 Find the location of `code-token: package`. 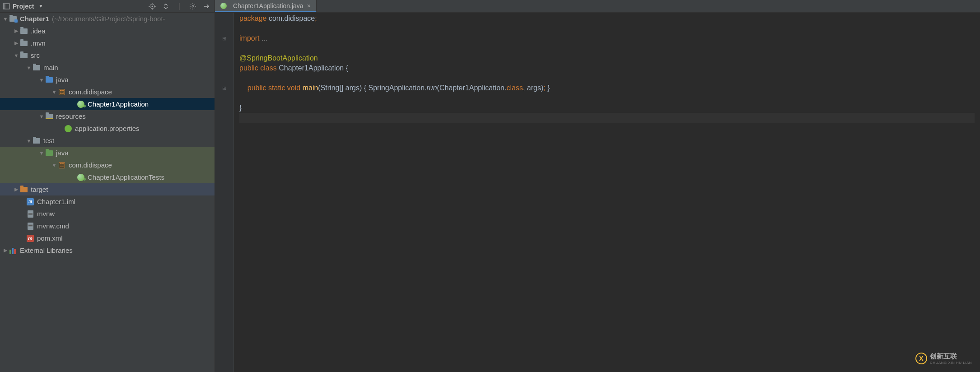

code-token: package is located at coordinates (253, 18).